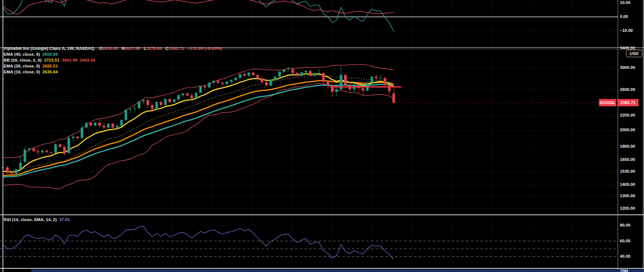  I want to click on ema30-value: 2685.53, so click(50, 66).